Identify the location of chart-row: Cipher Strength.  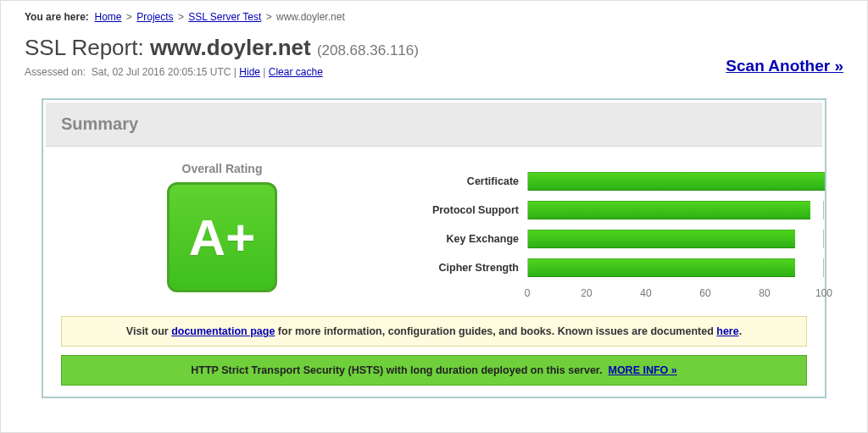
(620, 268).